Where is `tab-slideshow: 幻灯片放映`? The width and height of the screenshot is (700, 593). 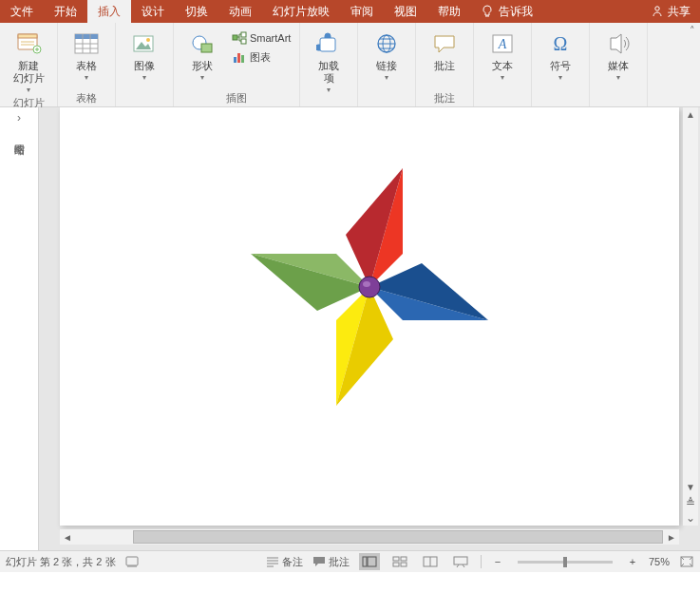
tab-slideshow: 幻灯片放映 is located at coordinates (301, 11).